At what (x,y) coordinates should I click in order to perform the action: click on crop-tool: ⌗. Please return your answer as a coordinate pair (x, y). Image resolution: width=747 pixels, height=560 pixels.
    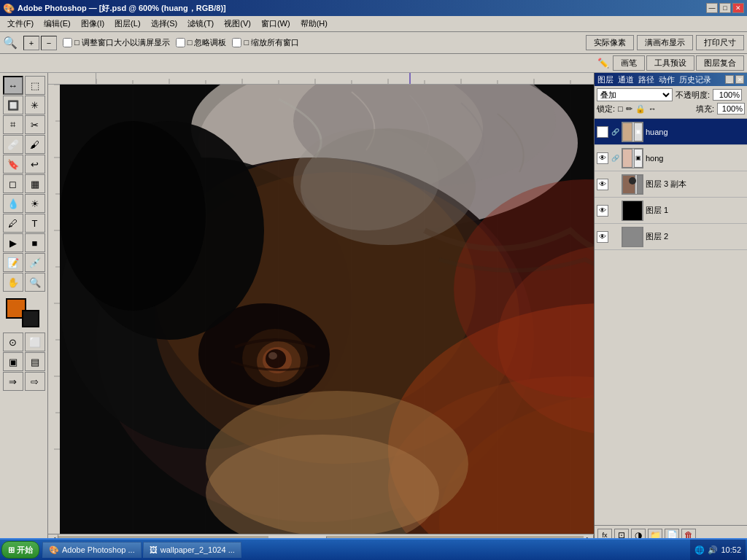
    Looking at the image, I should click on (13, 125).